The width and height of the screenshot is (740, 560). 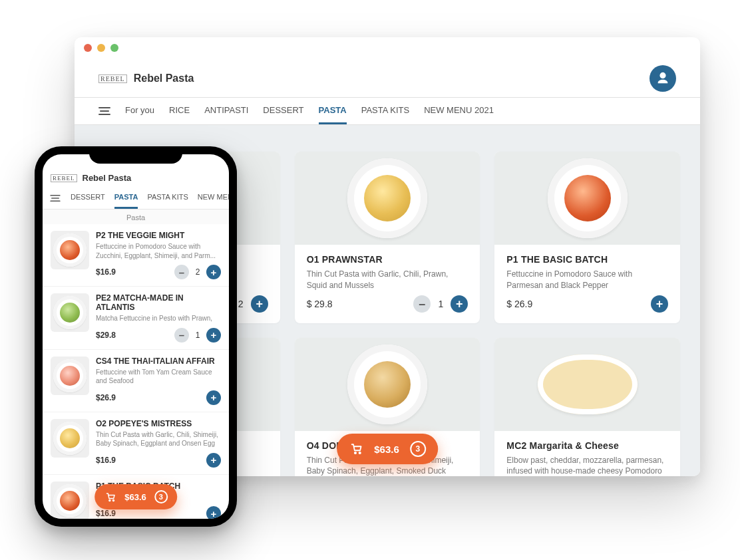 What do you see at coordinates (387, 45) in the screenshot?
I see `window-titlebar` at bounding box center [387, 45].